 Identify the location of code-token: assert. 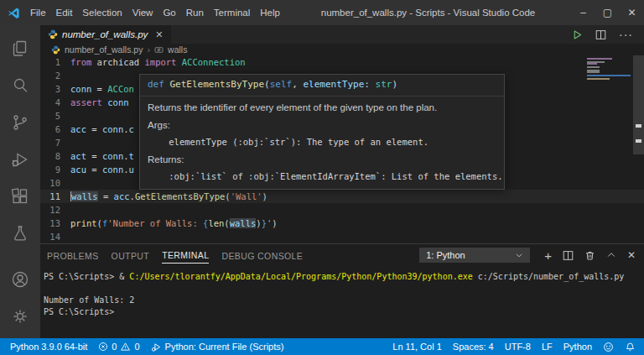
(86, 102).